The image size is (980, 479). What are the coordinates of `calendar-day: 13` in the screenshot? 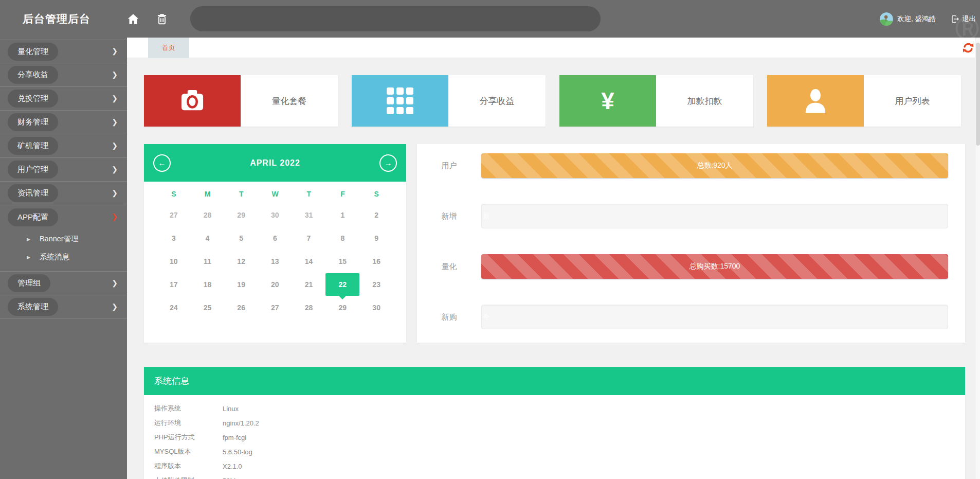 It's located at (275, 261).